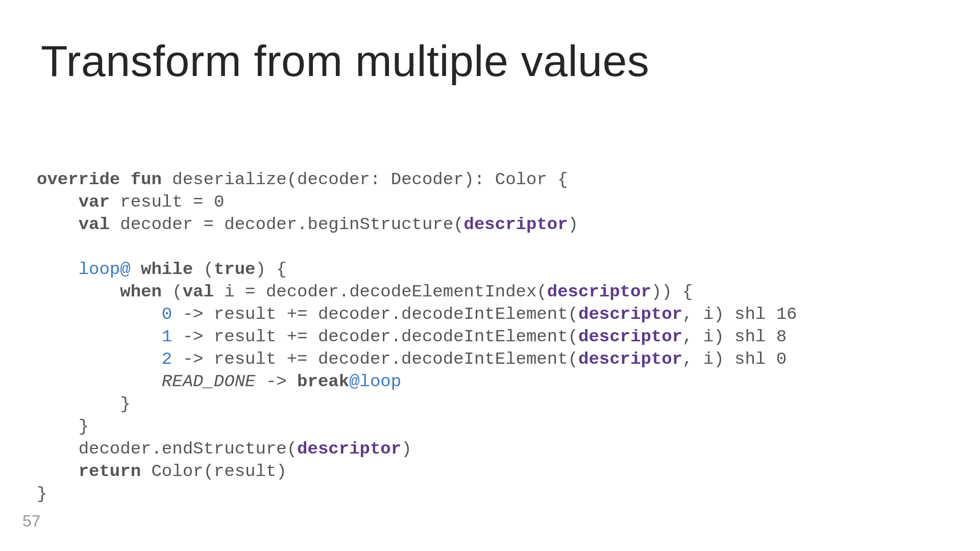  Describe the element at coordinates (734, 337) in the screenshot. I see `code-text: , i) shl 8` at that location.